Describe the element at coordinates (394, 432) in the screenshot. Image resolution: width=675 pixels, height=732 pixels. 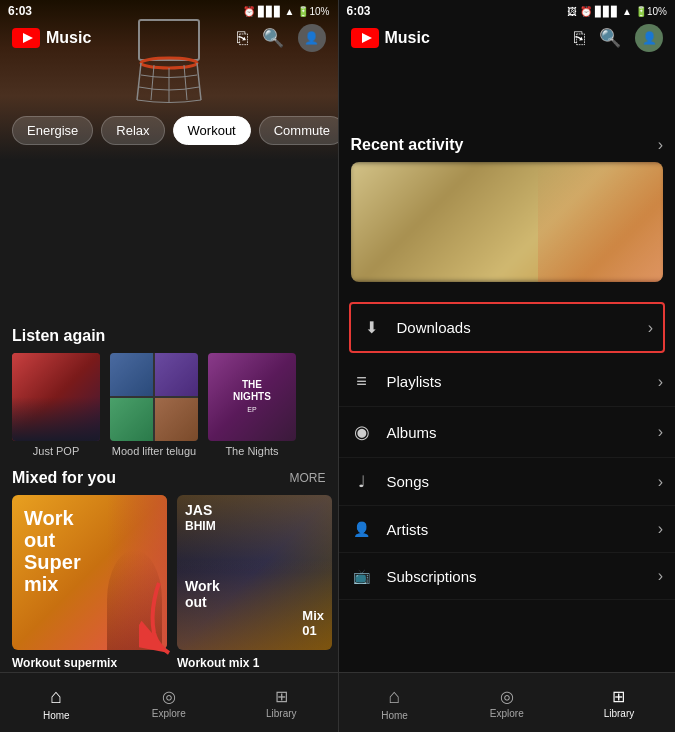
I see `albums-left: ◉ Albums` at that location.